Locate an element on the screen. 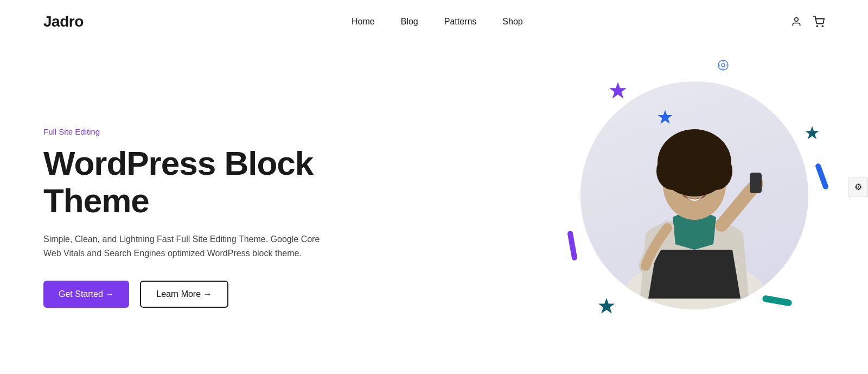 This screenshot has height=374, width=868. dash-purple-decoration is located at coordinates (572, 246).